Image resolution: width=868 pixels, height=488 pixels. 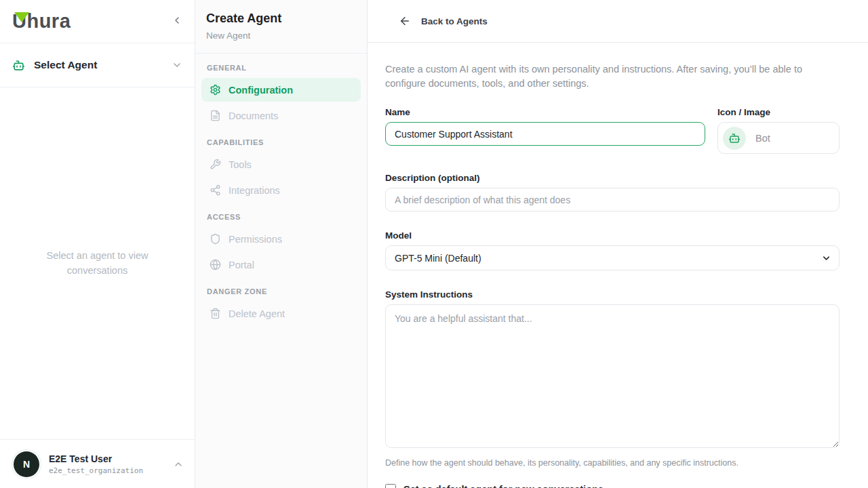 I want to click on nav-section-capabilities: CAPABILITIES, so click(x=281, y=142).